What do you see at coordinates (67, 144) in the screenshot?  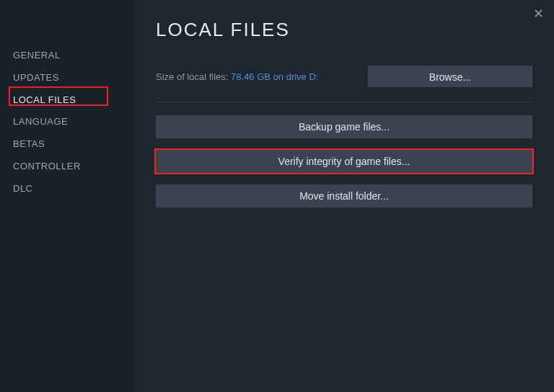 I see `sidebar-item-betas: BETAS` at bounding box center [67, 144].